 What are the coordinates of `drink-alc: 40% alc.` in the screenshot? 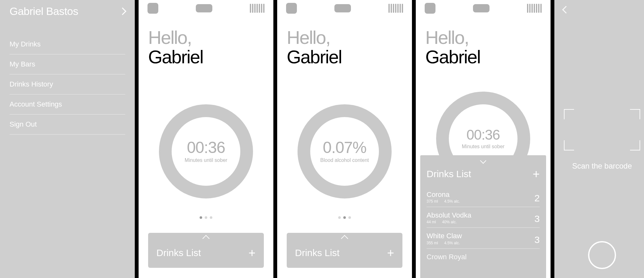 It's located at (449, 222).